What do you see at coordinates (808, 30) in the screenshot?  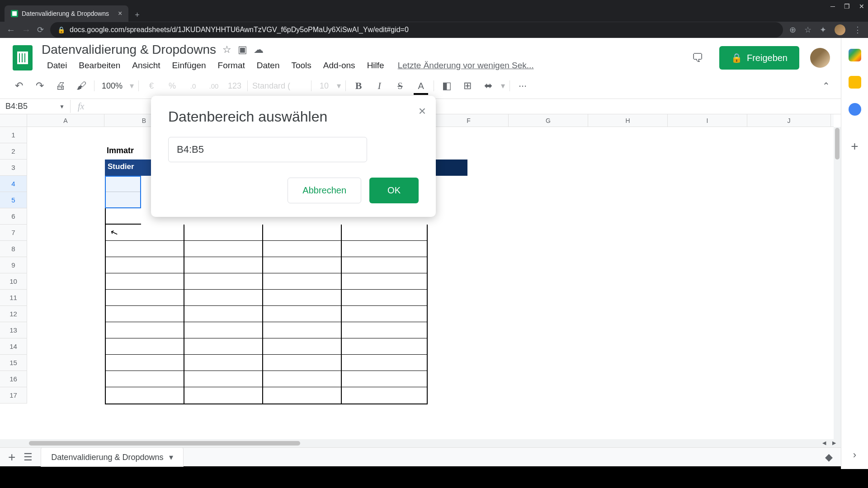 I see `bookmark-star-icon: ☆` at bounding box center [808, 30].